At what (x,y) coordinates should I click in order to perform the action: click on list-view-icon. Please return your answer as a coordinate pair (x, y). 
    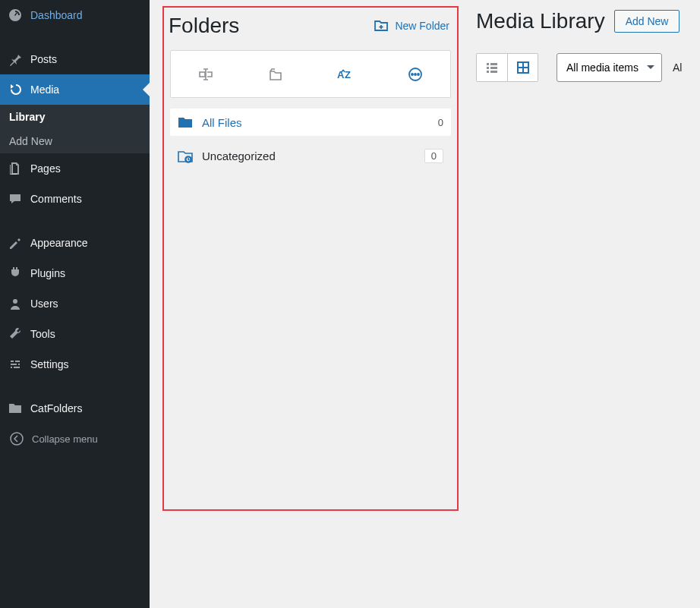
    Looking at the image, I should click on (492, 68).